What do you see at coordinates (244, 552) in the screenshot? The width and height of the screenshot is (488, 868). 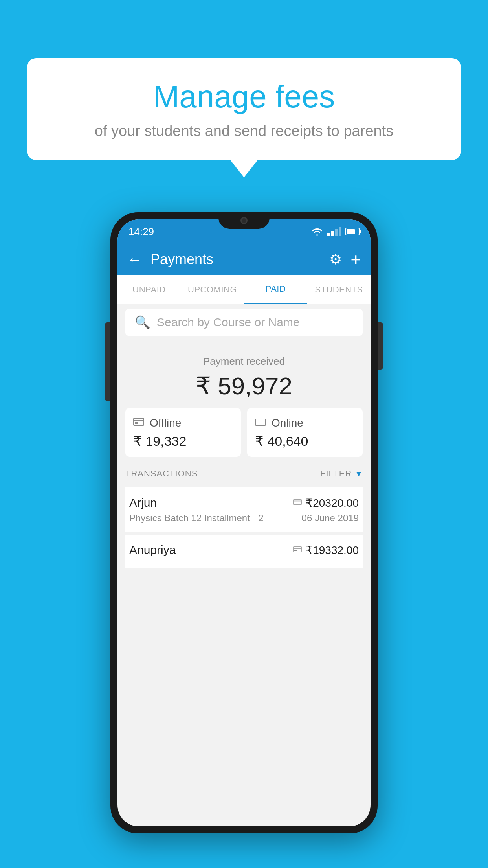 I see `transaction-item-anupriya: Anupriya ₹19332.00` at bounding box center [244, 552].